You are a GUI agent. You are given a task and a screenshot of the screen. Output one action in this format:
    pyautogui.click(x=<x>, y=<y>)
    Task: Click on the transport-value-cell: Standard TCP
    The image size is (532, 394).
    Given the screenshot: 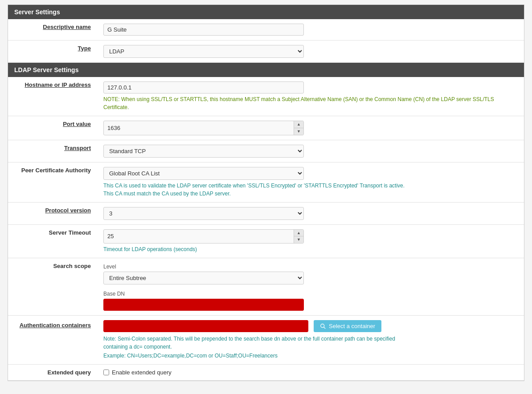 What is the action you would take?
    pyautogui.click(x=311, y=151)
    